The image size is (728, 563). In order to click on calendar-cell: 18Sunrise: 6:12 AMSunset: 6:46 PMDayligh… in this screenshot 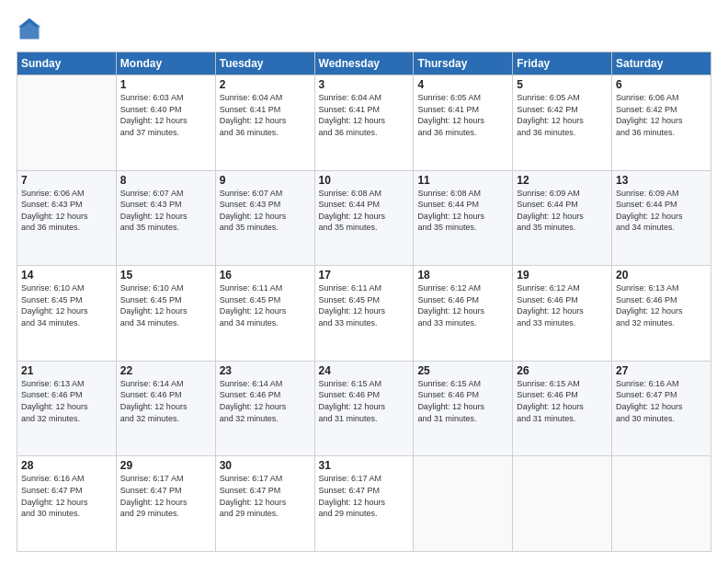, I will do `click(463, 314)`.